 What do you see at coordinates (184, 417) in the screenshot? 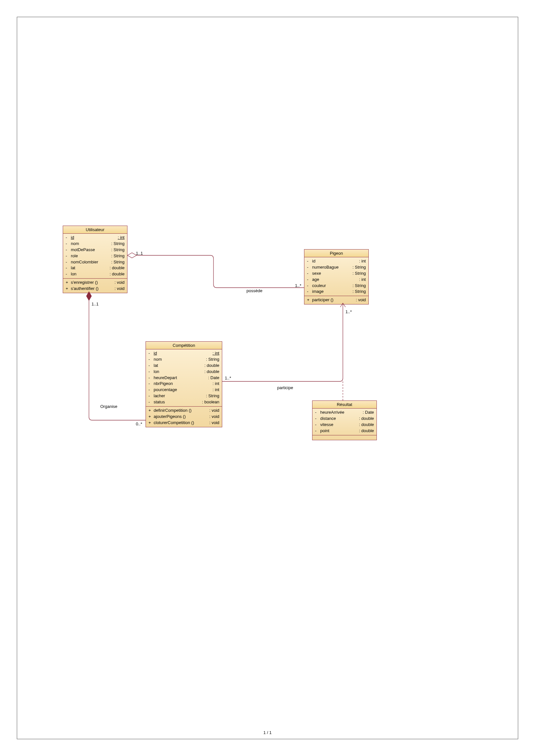
I see `ops-section: +definirCompetition (): void+ajouterPige…` at bounding box center [184, 417].